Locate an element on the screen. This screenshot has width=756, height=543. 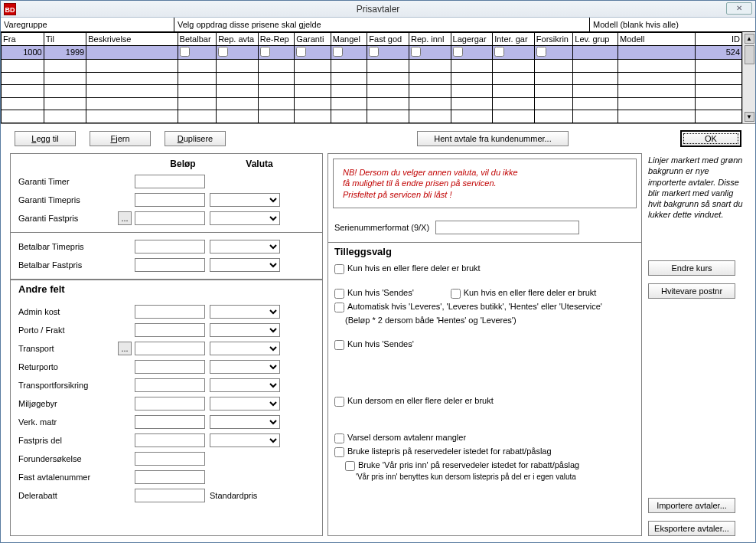
cell-betalbar is located at coordinates (197, 52).